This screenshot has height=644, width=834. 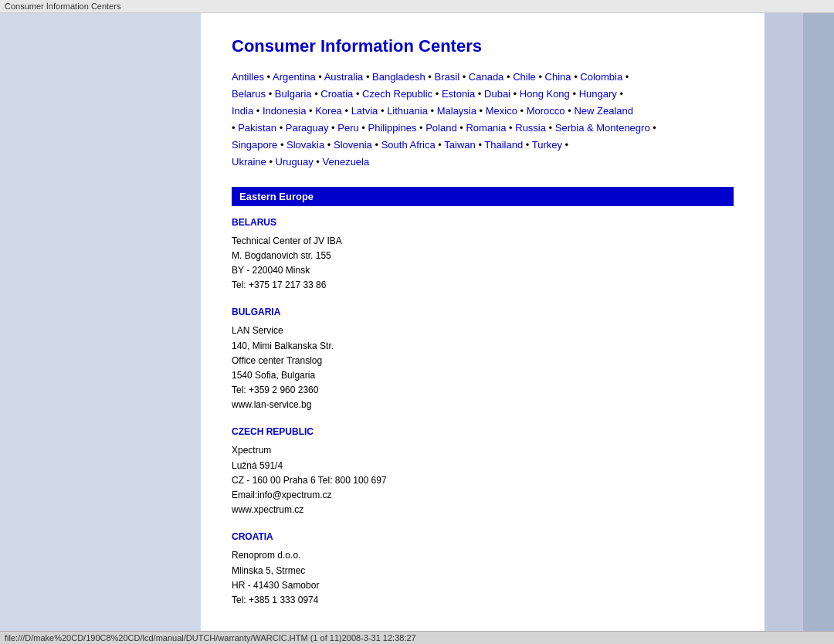 I want to click on link-argentina: Argentina, so click(x=294, y=77).